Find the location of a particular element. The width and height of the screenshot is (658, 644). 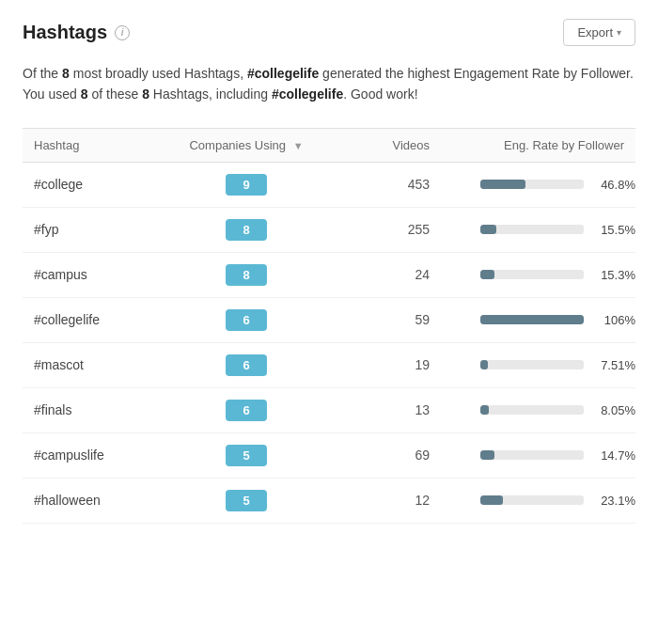

videos-cell: 19 is located at coordinates (393, 365).